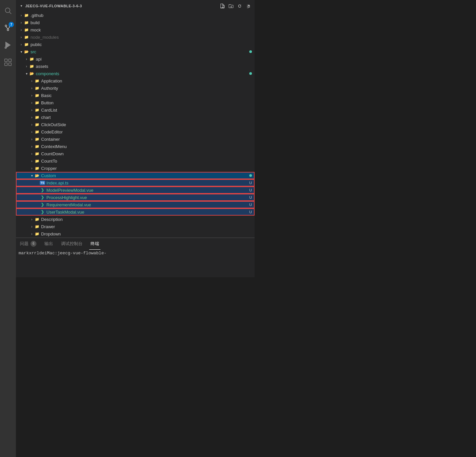 Image resolution: width=476 pixels, height=457 pixels. What do you see at coordinates (37, 139) in the screenshot?
I see `folder-icon-Container: 📁` at bounding box center [37, 139].